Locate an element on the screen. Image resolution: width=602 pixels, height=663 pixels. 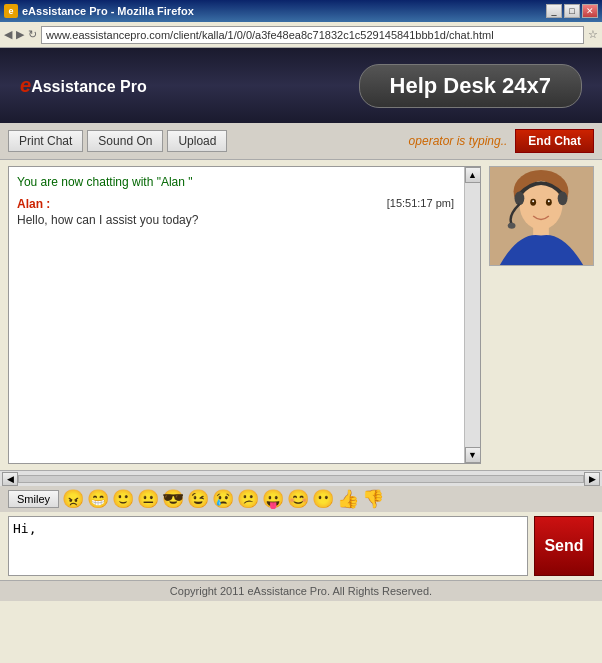
emoji-plain: 😶 is located at coordinates (323, 499).